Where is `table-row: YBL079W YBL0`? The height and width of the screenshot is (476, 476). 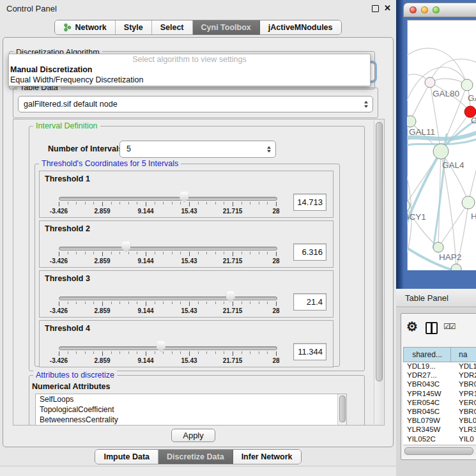 table-row: YBL079W YBL0 is located at coordinates (440, 421).